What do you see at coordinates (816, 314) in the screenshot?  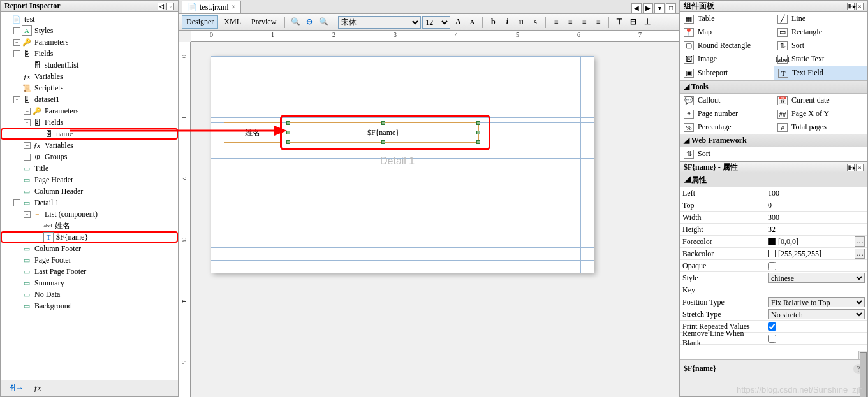 I see `prop-value: No stretch` at bounding box center [816, 314].